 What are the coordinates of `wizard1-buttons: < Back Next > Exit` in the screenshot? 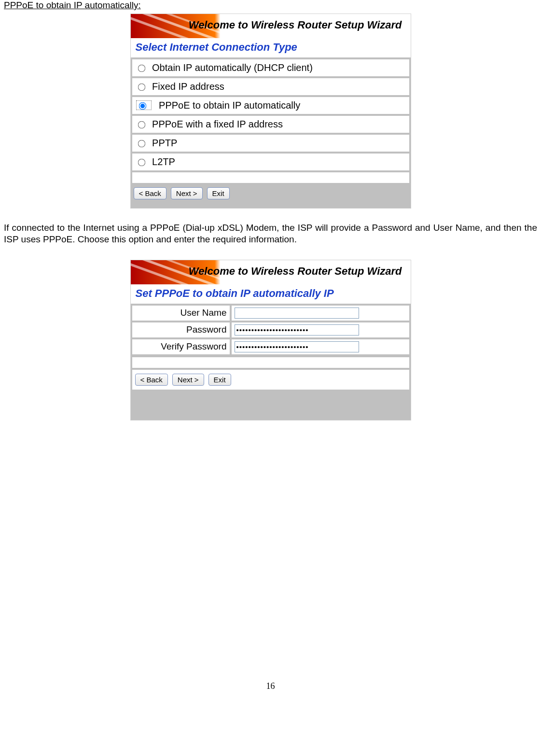 It's located at (271, 196).